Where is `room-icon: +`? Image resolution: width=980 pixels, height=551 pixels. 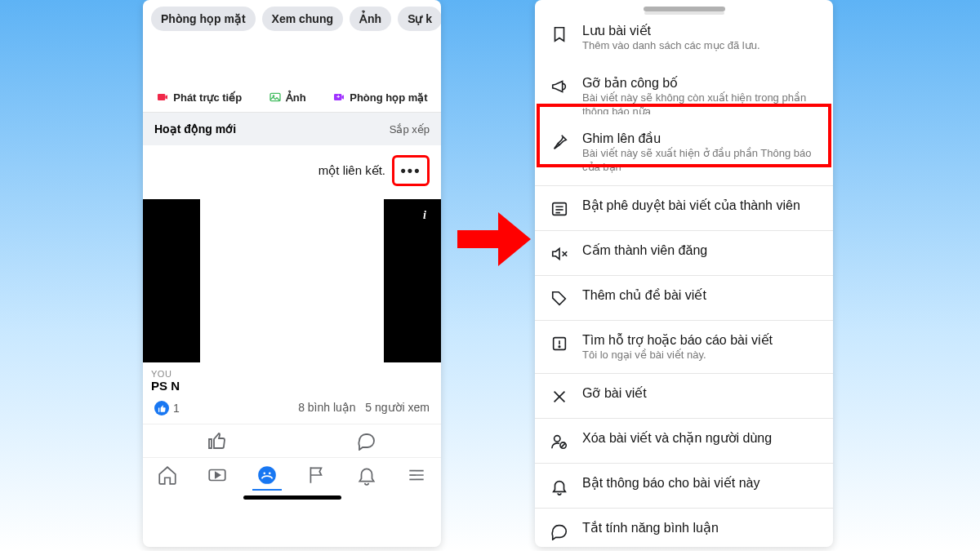
room-icon: + is located at coordinates (339, 97).